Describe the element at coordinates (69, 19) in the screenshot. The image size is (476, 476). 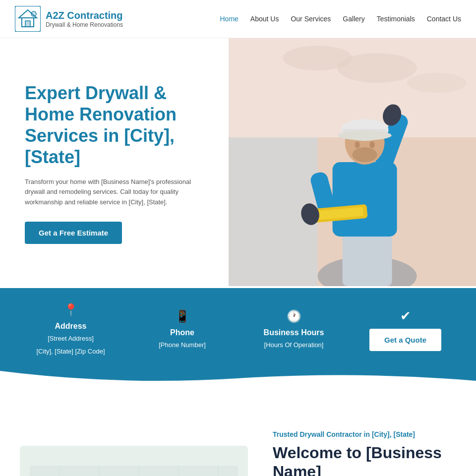
I see `logo-area: A2Z Contracting Drywall & Home Renovatio…` at that location.